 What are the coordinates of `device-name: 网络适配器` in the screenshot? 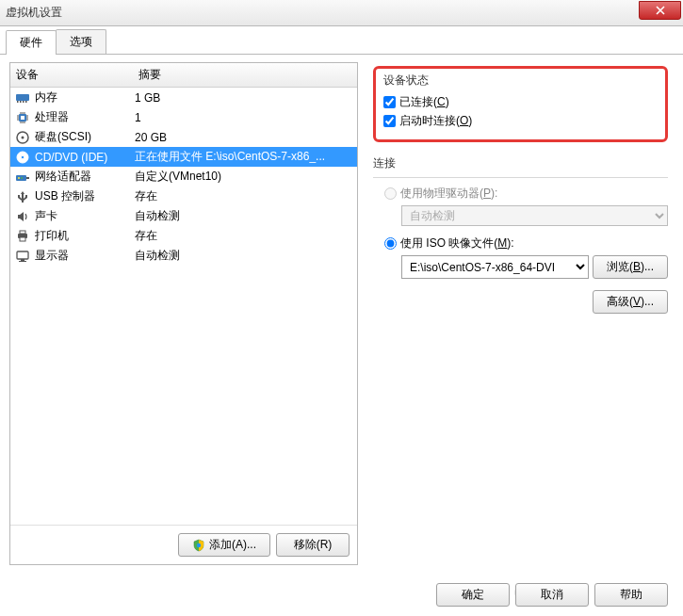 It's located at (63, 177).